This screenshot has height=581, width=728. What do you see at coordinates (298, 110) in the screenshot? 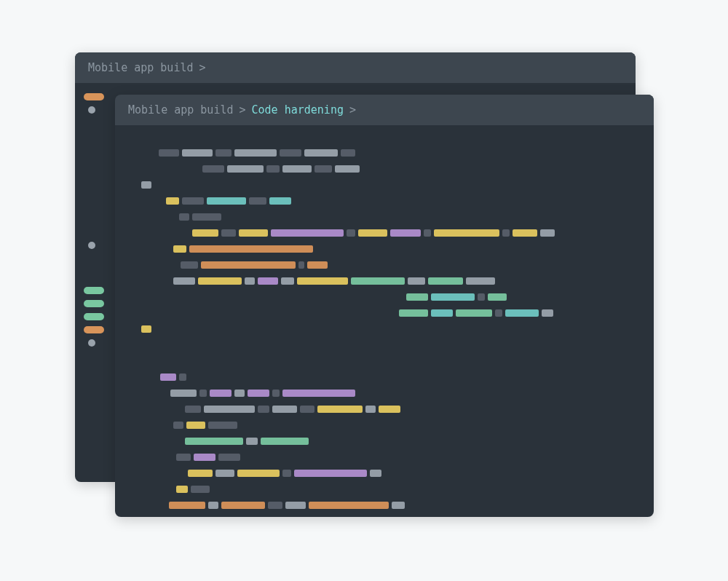
I see `breadcrumb-item-active: Code hardening` at bounding box center [298, 110].